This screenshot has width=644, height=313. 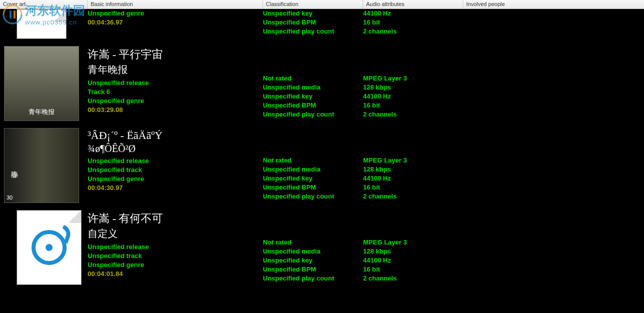 I want to click on track-title: 许嵩 - 平行宇宙, so click(x=175, y=54).